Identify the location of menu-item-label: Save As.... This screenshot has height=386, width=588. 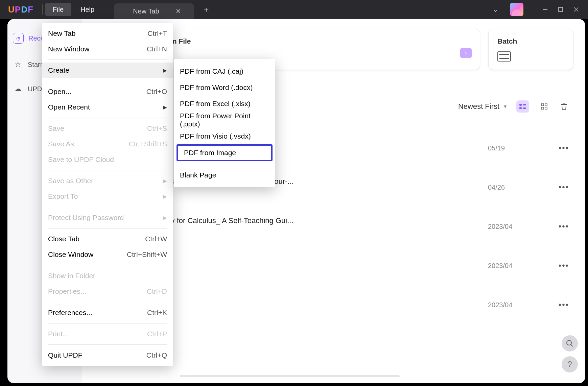
(89, 144).